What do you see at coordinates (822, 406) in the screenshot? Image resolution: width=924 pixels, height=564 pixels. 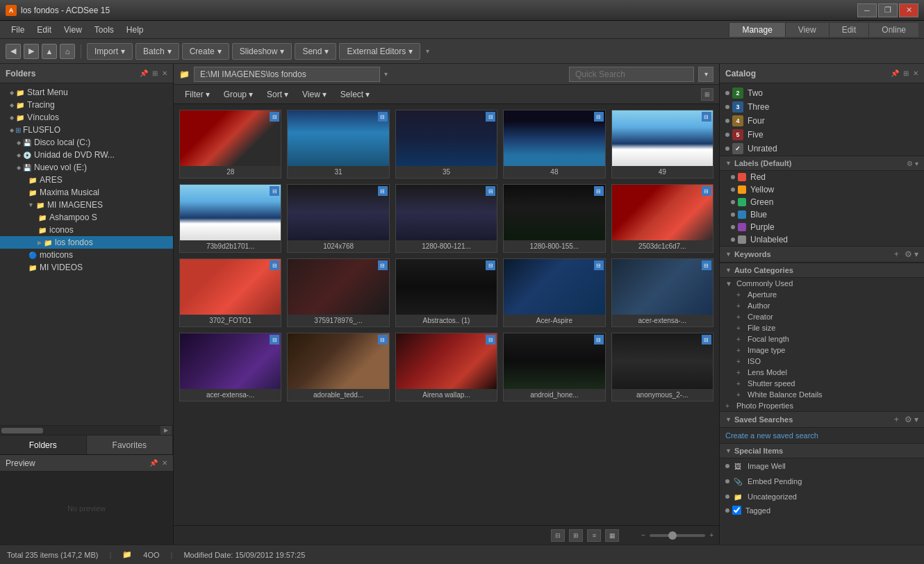 I see `cat-photo-properties: + Photo Properties` at bounding box center [822, 406].